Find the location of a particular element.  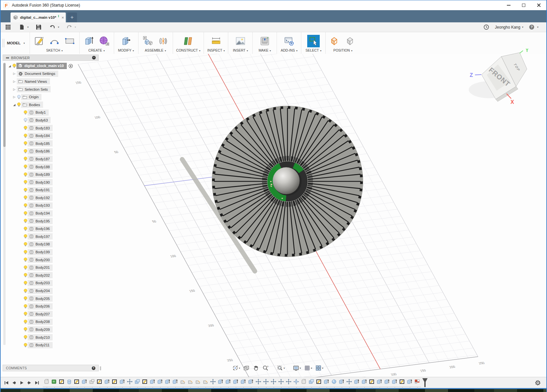

pattern-feature is located at coordinates (296, 382).